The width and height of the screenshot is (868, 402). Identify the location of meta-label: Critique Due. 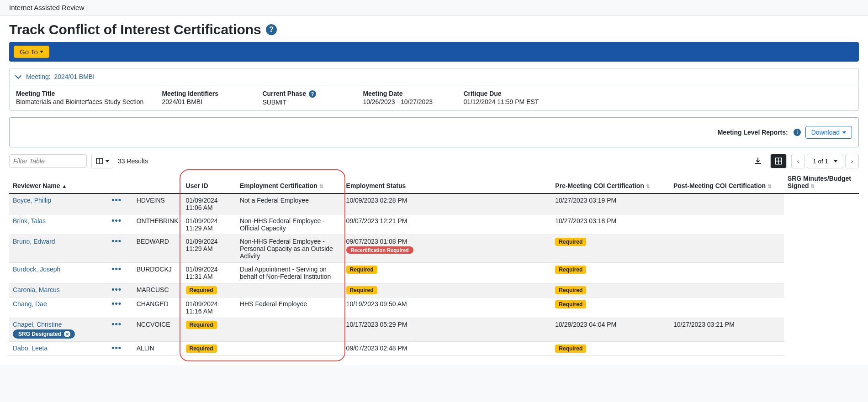
(504, 94).